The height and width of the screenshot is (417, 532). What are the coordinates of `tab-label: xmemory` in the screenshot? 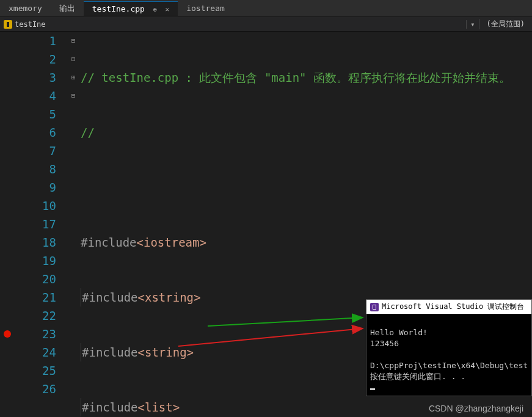 It's located at (26, 9).